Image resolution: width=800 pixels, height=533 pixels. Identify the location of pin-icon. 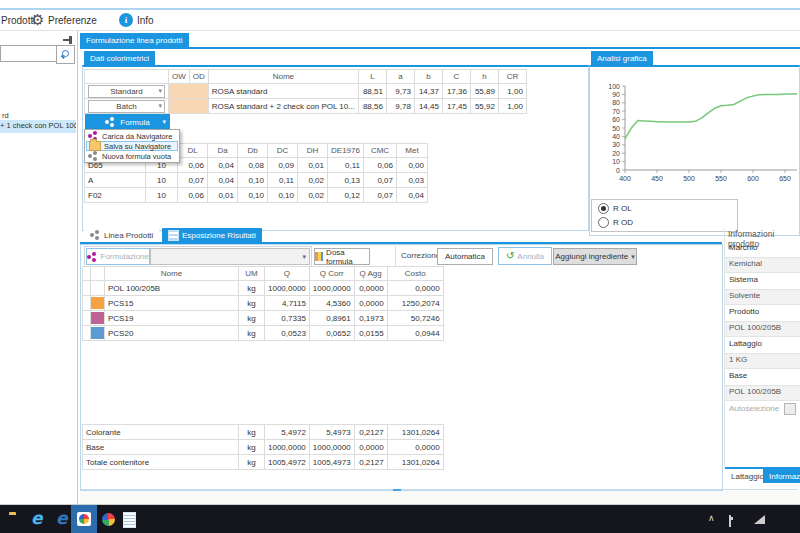
(68, 40).